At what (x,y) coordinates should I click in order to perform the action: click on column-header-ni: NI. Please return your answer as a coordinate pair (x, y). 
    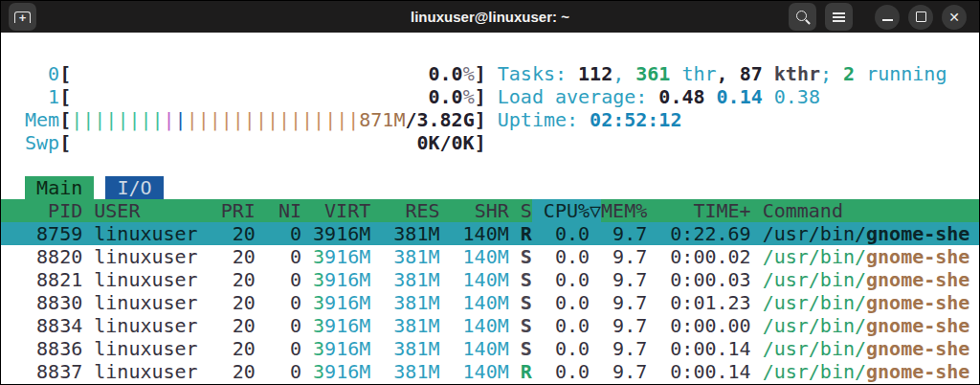
    Looking at the image, I should click on (284, 211).